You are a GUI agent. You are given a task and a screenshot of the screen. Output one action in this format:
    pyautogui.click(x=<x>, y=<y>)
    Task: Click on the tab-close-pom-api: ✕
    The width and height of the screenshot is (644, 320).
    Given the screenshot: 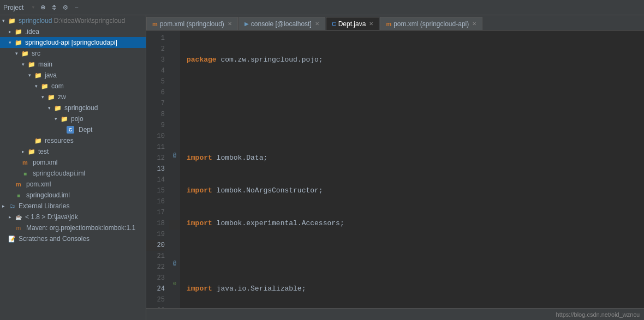 What is the action you would take?
    pyautogui.click(x=474, y=24)
    